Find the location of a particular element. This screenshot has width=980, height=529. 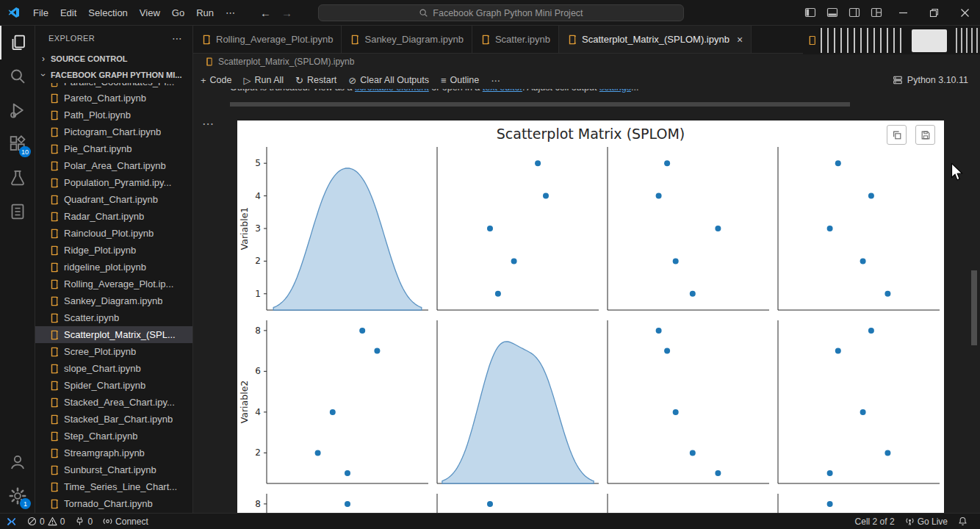

tree-item: Streamgraph.ipynb is located at coordinates (114, 453).